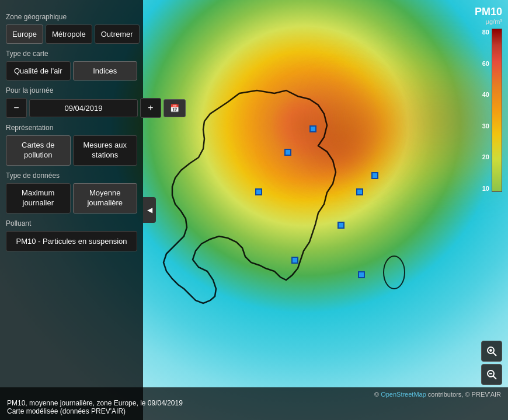 This screenshot has height=420, width=508. What do you see at coordinates (486, 110) in the screenshot?
I see `legend-labels: 80 60 40 30 20 10` at bounding box center [486, 110].